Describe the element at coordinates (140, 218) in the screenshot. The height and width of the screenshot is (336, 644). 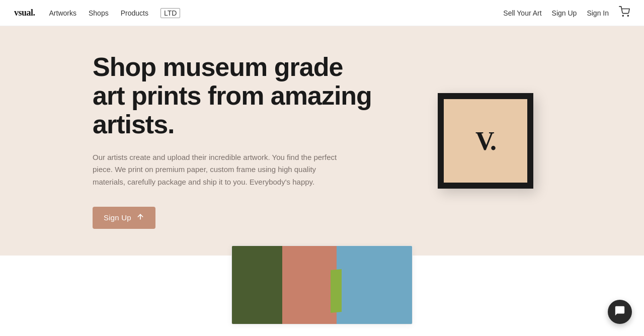
I see `hero-signup-arrow-icon` at that location.